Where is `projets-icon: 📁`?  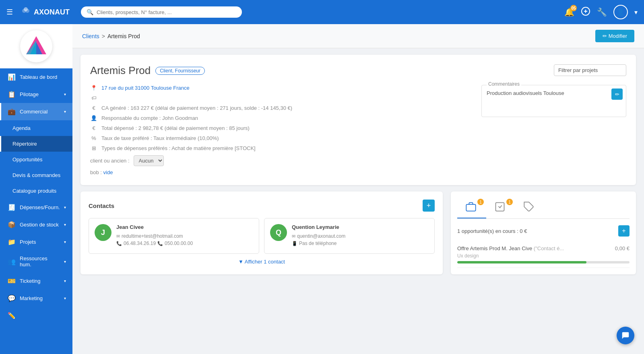
projets-icon: 📁 is located at coordinates (12, 242).